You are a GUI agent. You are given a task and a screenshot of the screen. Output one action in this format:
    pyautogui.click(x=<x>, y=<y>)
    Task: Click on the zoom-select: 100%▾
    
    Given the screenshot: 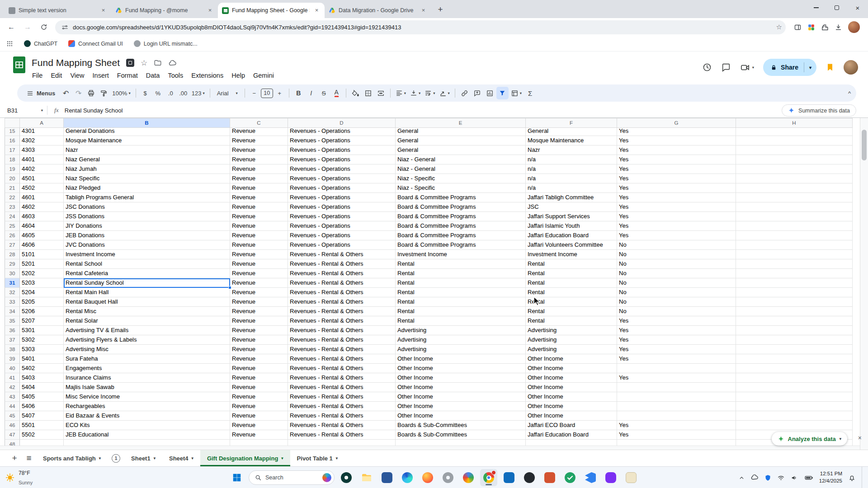 What is the action you would take?
    pyautogui.click(x=121, y=93)
    